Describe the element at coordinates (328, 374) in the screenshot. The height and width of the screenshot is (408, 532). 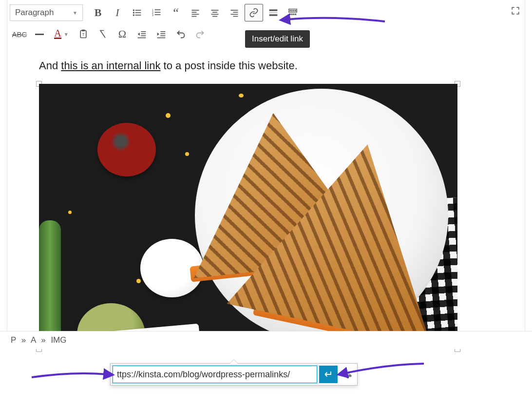
I see `link-apply-button` at that location.